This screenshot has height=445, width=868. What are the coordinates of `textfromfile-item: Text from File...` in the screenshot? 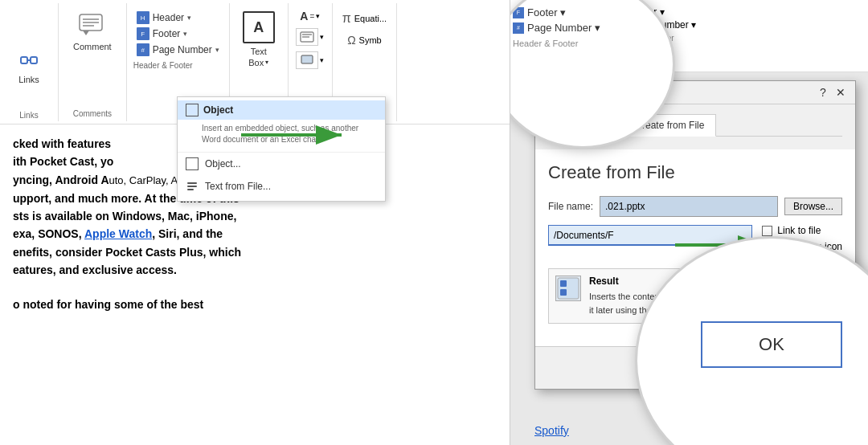 It's located at (281, 186).